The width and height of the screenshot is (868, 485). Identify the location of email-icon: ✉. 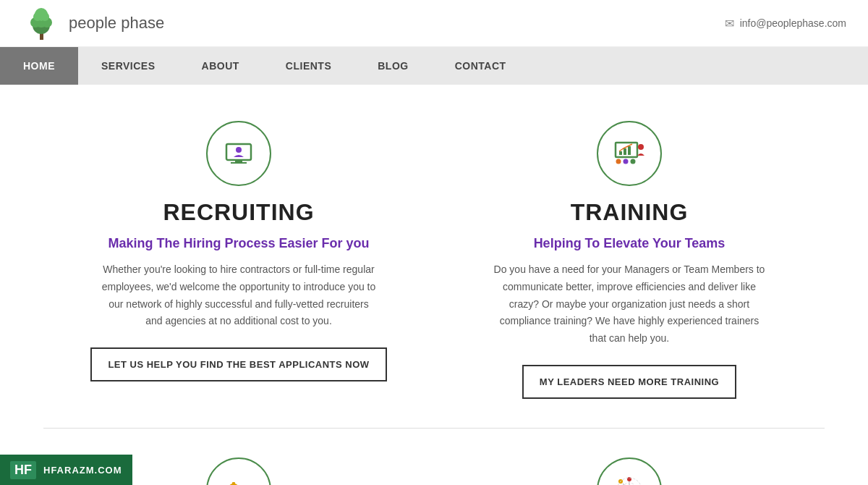
(729, 23).